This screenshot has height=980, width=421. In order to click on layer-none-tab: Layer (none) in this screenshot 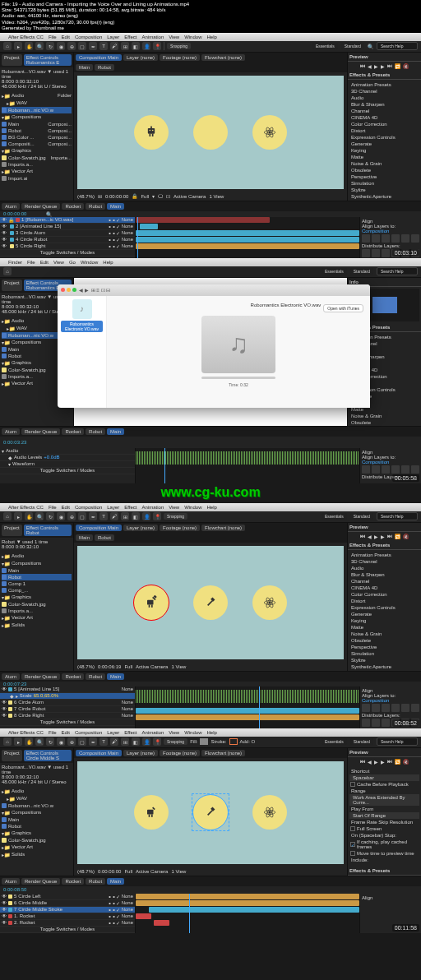, I will do `click(141, 58)`.